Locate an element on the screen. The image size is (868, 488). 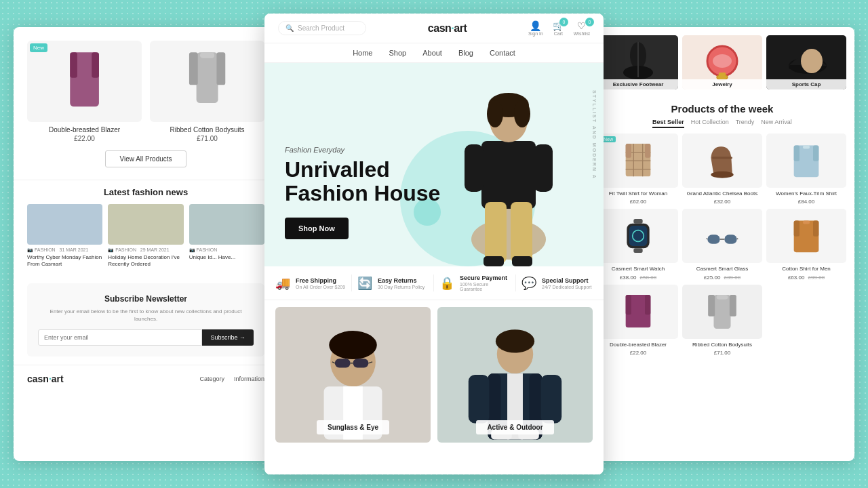
news-card-3: 📷 FASHION Unique Id... Have... is located at coordinates (226, 236).